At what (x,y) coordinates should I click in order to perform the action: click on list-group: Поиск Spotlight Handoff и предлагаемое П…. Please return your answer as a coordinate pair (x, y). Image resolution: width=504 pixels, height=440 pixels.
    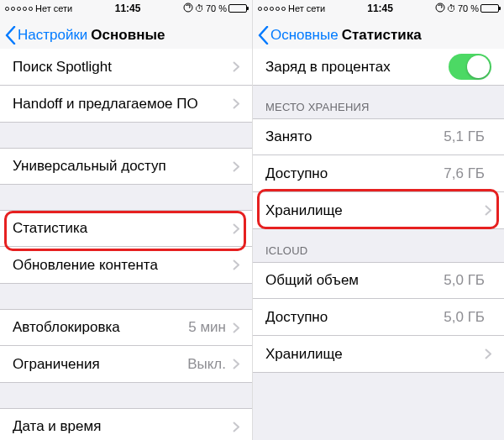
    Looking at the image, I should click on (126, 86).